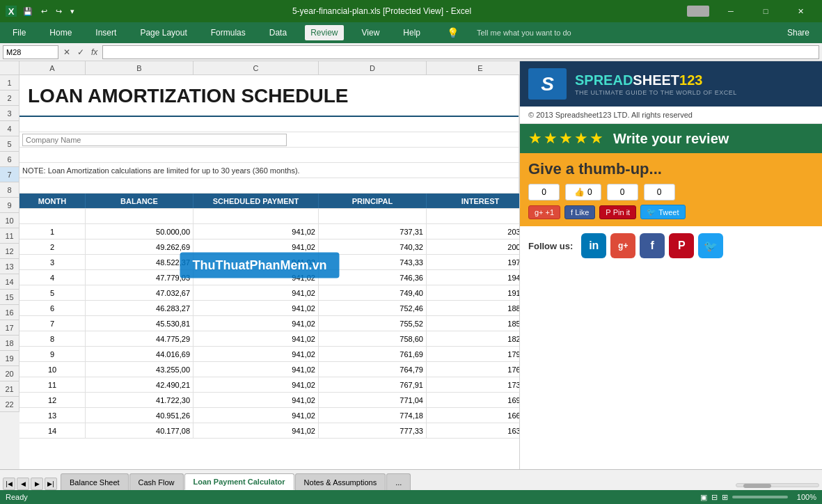  Describe the element at coordinates (731, 11) in the screenshot. I see `minimize-btn: ─` at that location.